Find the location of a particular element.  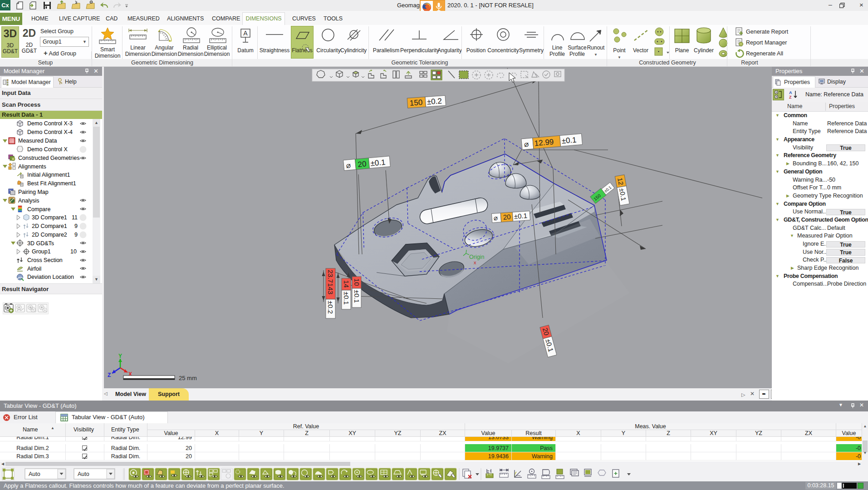

svg-text: 12 is located at coordinates (621, 182).